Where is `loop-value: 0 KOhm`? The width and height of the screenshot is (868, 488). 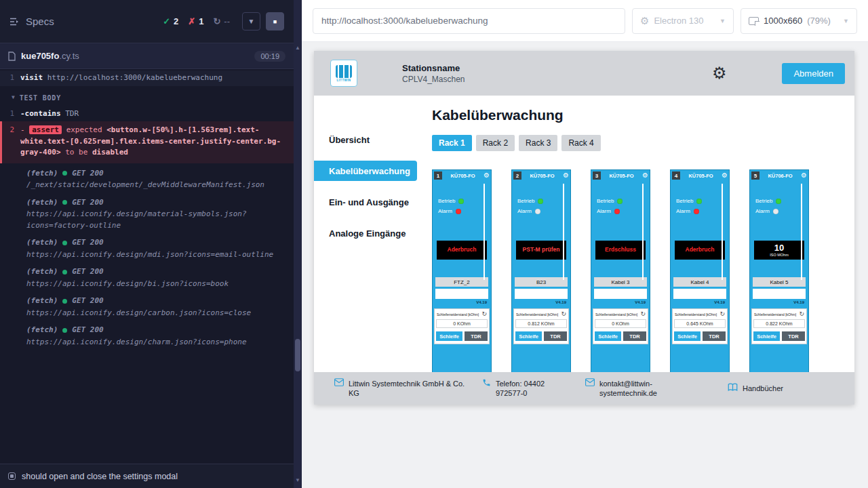 loop-value: 0 KOhm is located at coordinates (620, 324).